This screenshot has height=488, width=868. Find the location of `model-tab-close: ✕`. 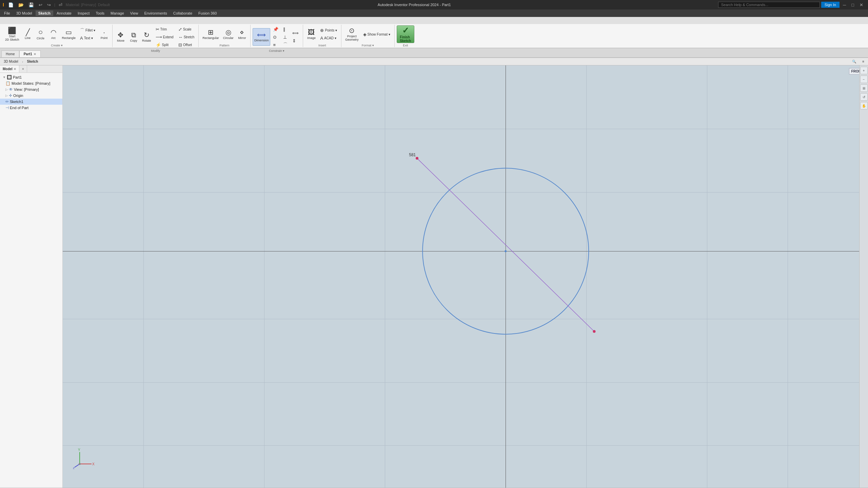

model-tab-close: ✕ is located at coordinates (15, 69).